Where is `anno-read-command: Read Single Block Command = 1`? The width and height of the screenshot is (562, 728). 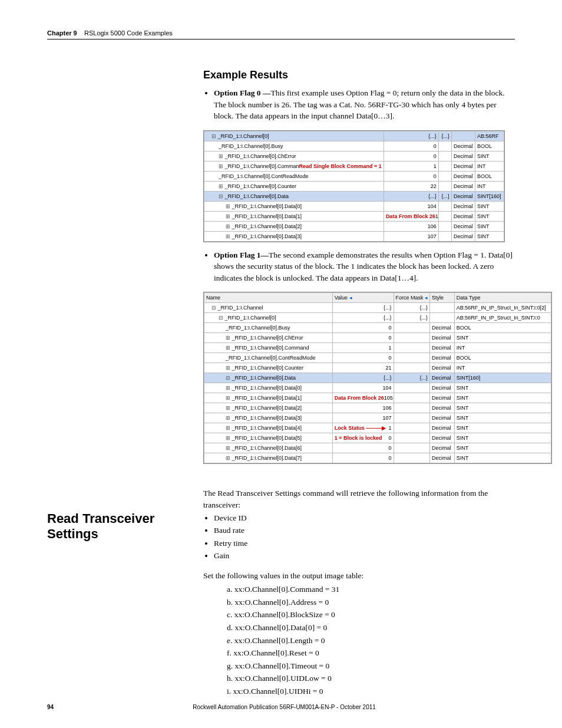 anno-read-command: Read Single Block Command = 1 is located at coordinates (340, 166).